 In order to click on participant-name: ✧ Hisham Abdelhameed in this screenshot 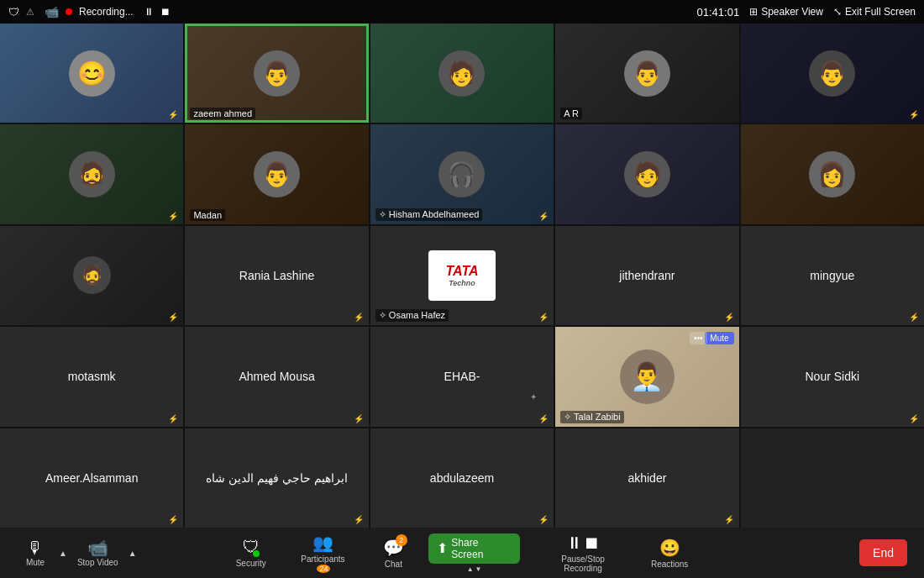, I will do `click(429, 215)`.